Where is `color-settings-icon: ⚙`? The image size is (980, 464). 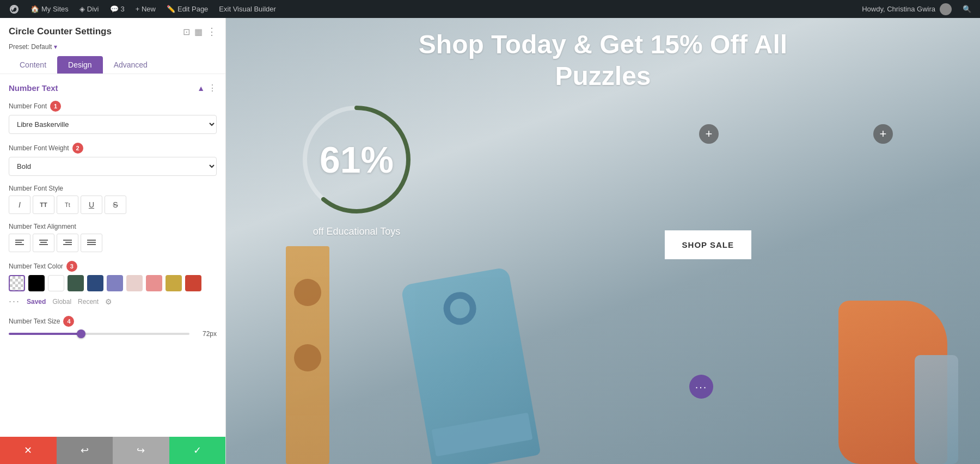 color-settings-icon: ⚙ is located at coordinates (109, 302).